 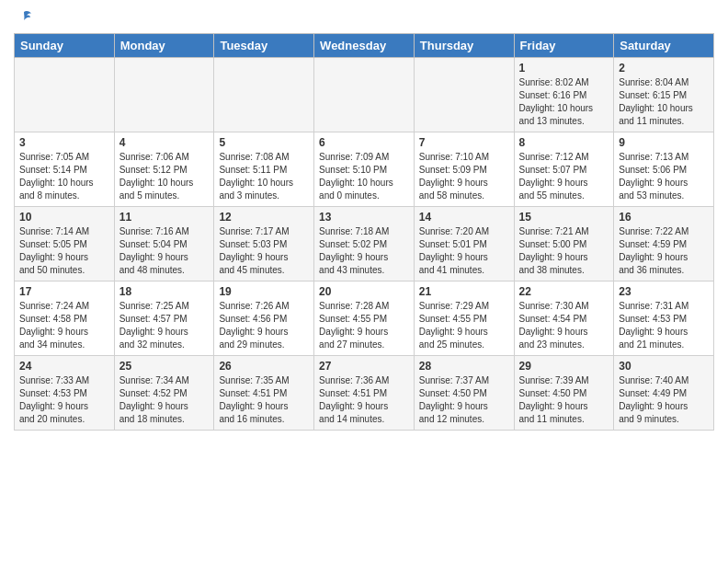 I want to click on day-number: 30, so click(x=664, y=366).